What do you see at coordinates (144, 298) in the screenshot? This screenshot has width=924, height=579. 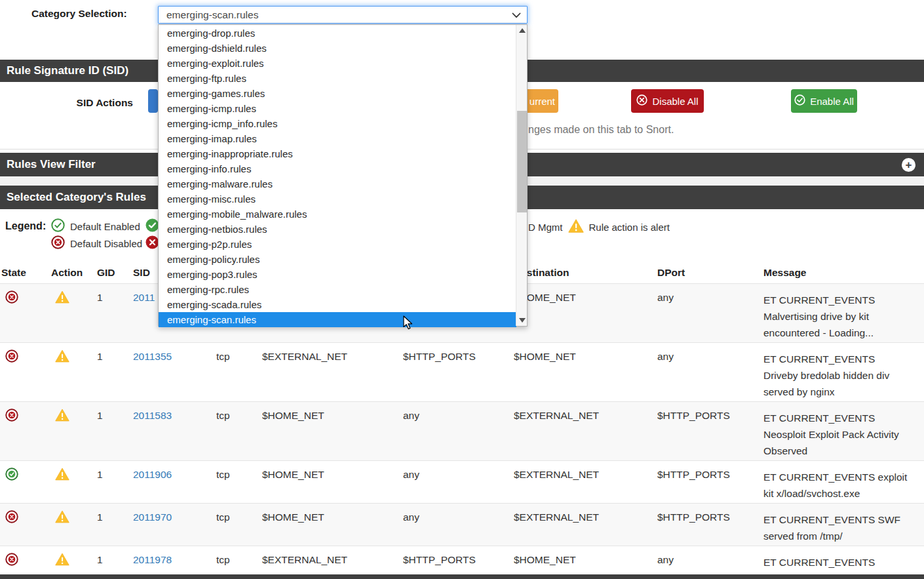 I see `sid-link: 2011` at bounding box center [144, 298].